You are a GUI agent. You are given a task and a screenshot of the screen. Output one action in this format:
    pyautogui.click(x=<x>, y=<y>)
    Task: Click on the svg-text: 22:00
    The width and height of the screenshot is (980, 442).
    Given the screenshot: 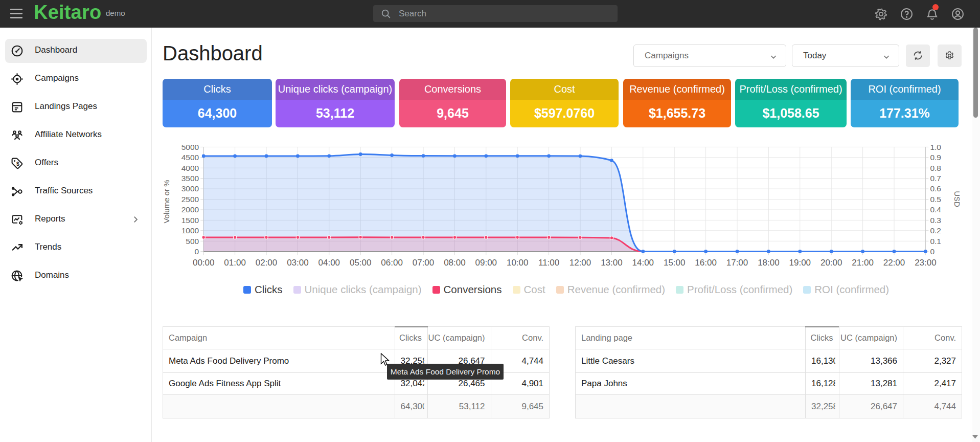 What is the action you would take?
    pyautogui.click(x=895, y=263)
    